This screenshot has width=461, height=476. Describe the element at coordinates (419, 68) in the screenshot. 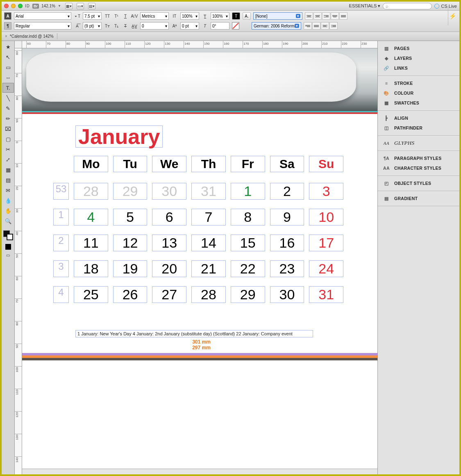

I see `panel-links: 🔗LINKS` at that location.